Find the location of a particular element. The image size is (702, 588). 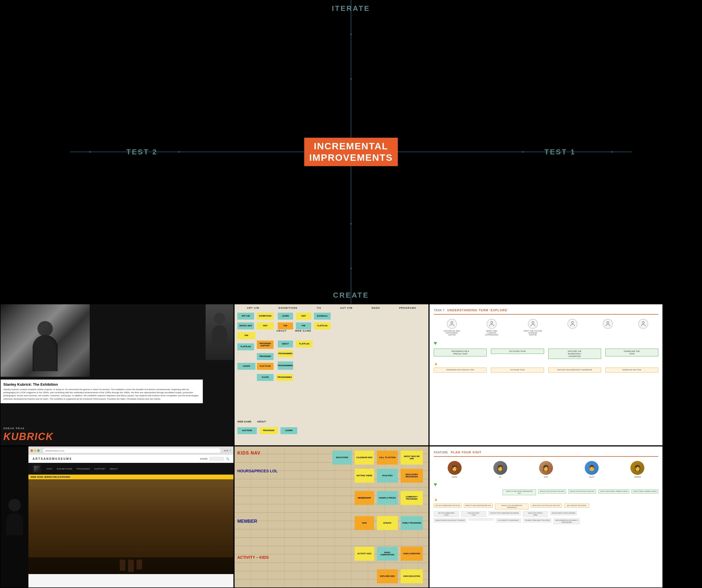

sticky-note: ART C/M is located at coordinates (246, 316).